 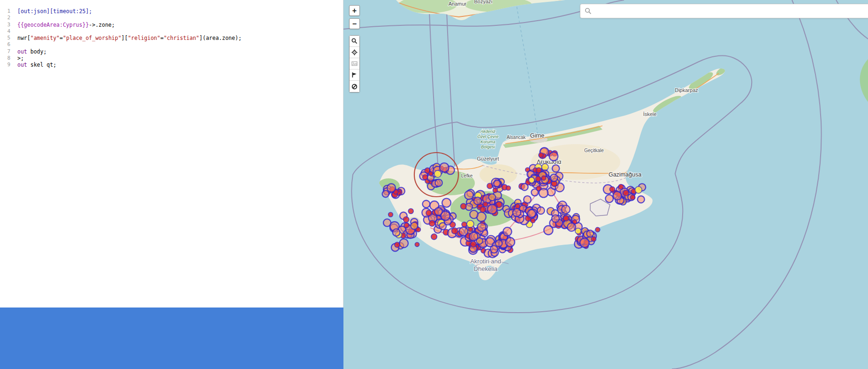 I want to click on code-text: >;, so click(x=21, y=58).